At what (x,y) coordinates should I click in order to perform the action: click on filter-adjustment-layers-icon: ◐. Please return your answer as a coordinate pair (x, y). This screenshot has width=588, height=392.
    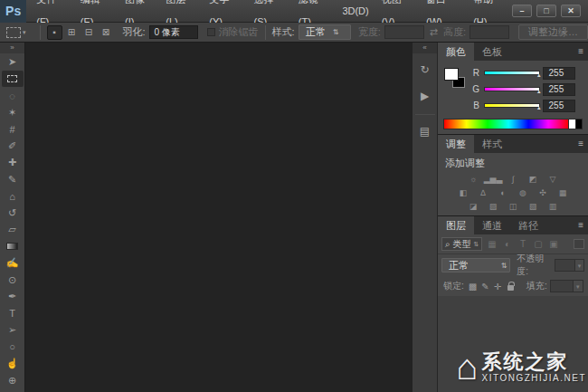
    Looking at the image, I should click on (507, 244).